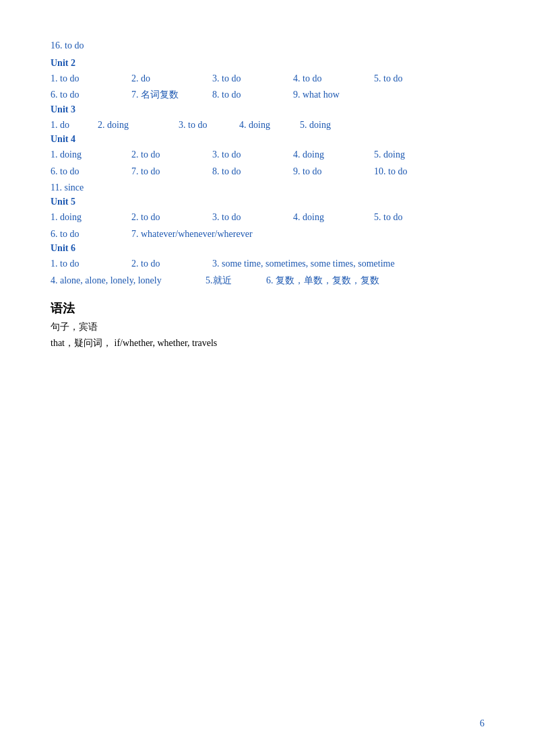  What do you see at coordinates (334, 79) in the screenshot?
I see `unit2-r1c4: 4. to do` at bounding box center [334, 79].